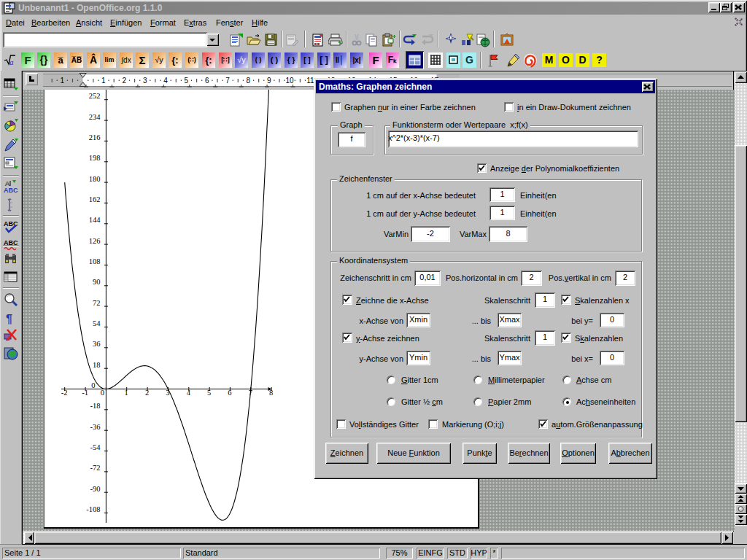  What do you see at coordinates (95, 179) in the screenshot?
I see `svg-text: 180` at bounding box center [95, 179].